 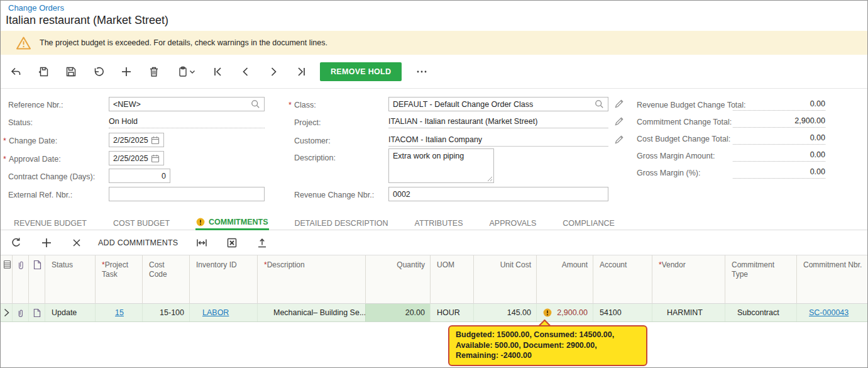 What do you see at coordinates (434, 72) in the screenshot?
I see `main-toolbar: REMOVE HOLD` at bounding box center [434, 72].